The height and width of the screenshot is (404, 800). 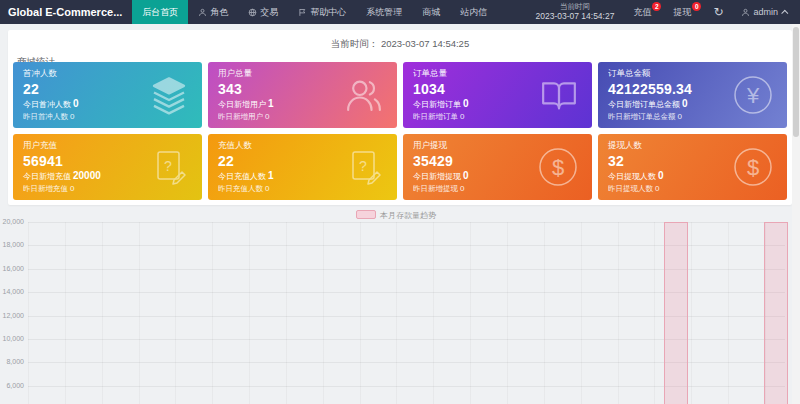 I want to click on nav-item-dashboard: 后台首页, so click(x=160, y=12).